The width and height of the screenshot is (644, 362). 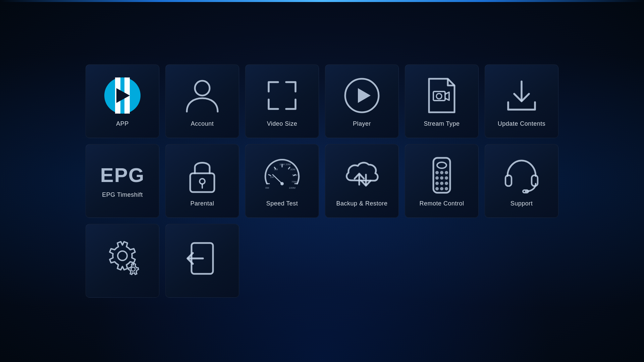 What do you see at coordinates (362, 101) in the screenshot?
I see `tile-player: Player` at bounding box center [362, 101].